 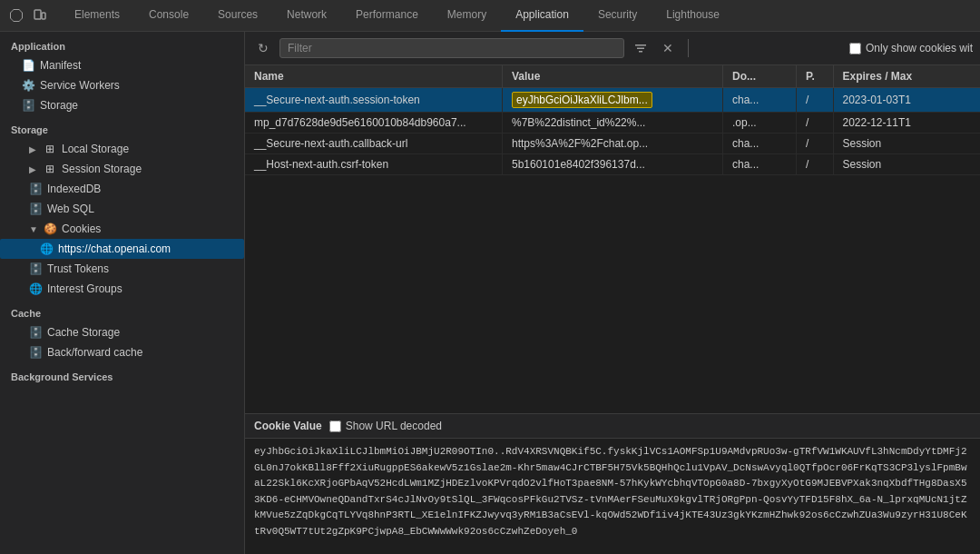 What do you see at coordinates (122, 332) in the screenshot?
I see `sidebar-item-cache-storage: 🗄️ Cache Storage` at bounding box center [122, 332].